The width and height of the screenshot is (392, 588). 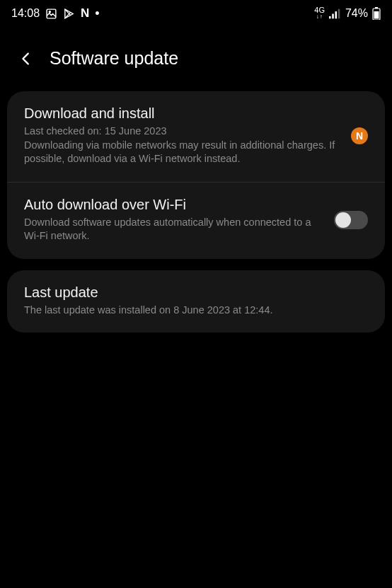 What do you see at coordinates (196, 293) in the screenshot?
I see `last-update-title: Last update` at bounding box center [196, 293].